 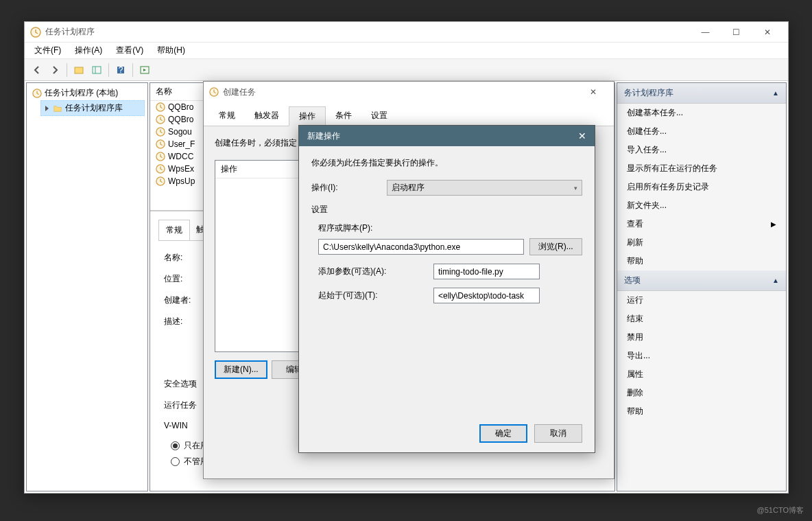 What do you see at coordinates (180, 405) in the screenshot?
I see `label-run-account: 运行任务` at bounding box center [180, 405].